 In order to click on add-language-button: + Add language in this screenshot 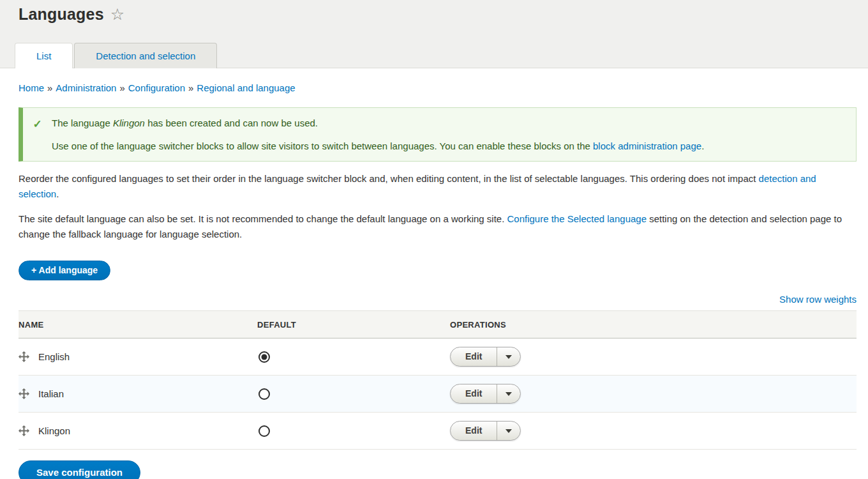, I will do `click(64, 271)`.